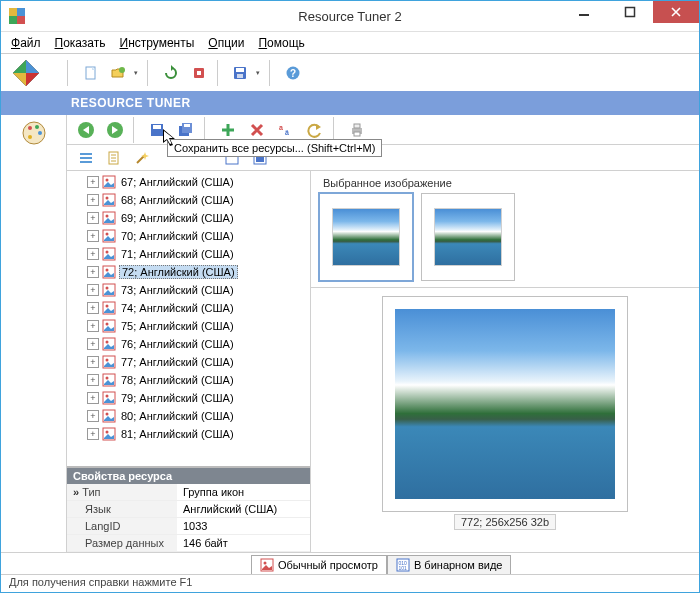  I want to click on new-file-button, so click(91, 73).